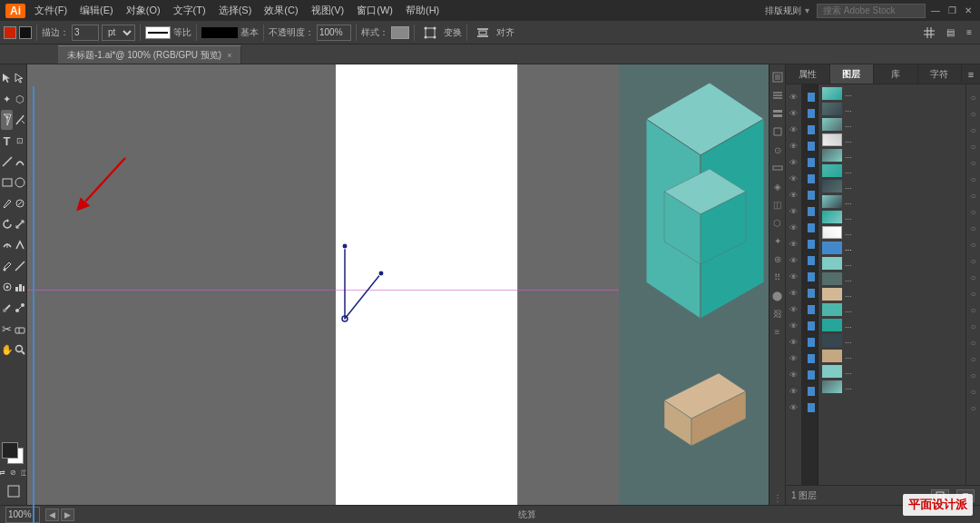 Image resolution: width=980 pixels, height=523 pixels. What do you see at coordinates (951, 33) in the screenshot?
I see `arrange-icon: ▤` at bounding box center [951, 33].